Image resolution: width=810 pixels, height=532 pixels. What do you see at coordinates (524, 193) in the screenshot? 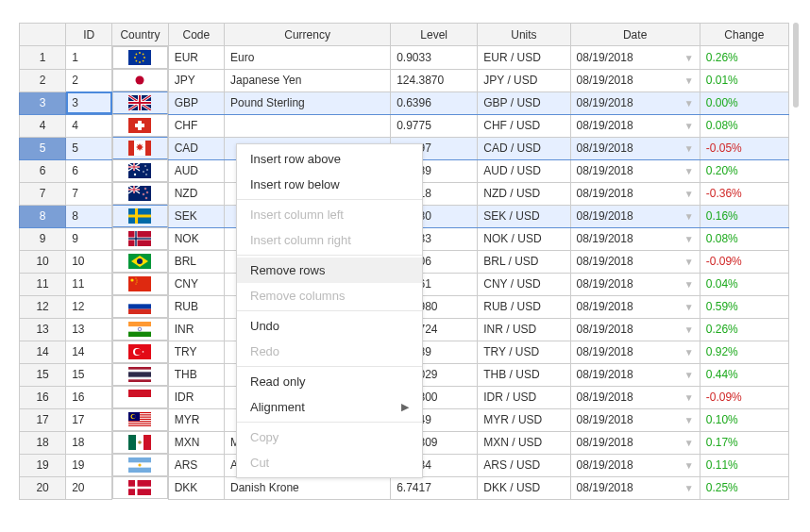
I see `cell-units: NZD / USD` at bounding box center [524, 193].